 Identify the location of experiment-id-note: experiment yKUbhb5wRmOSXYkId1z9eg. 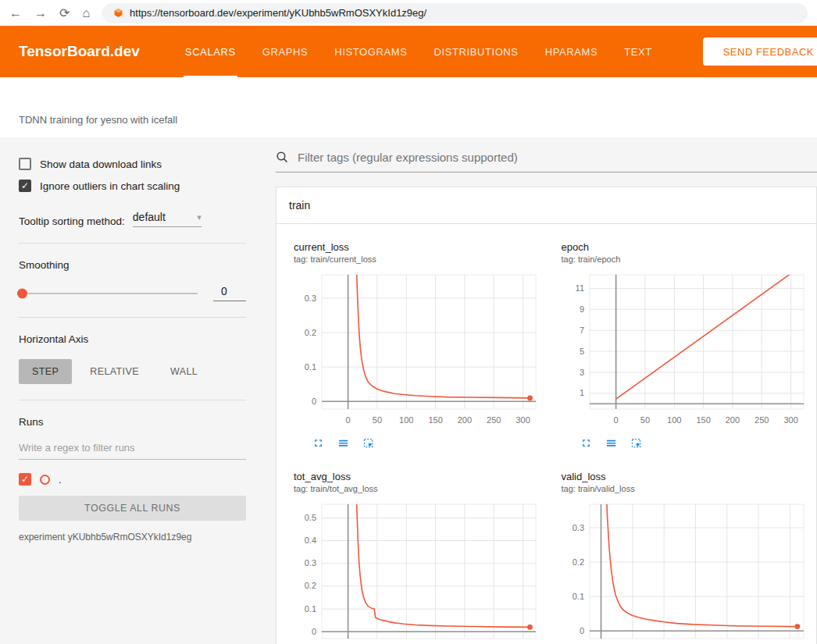
(133, 537).